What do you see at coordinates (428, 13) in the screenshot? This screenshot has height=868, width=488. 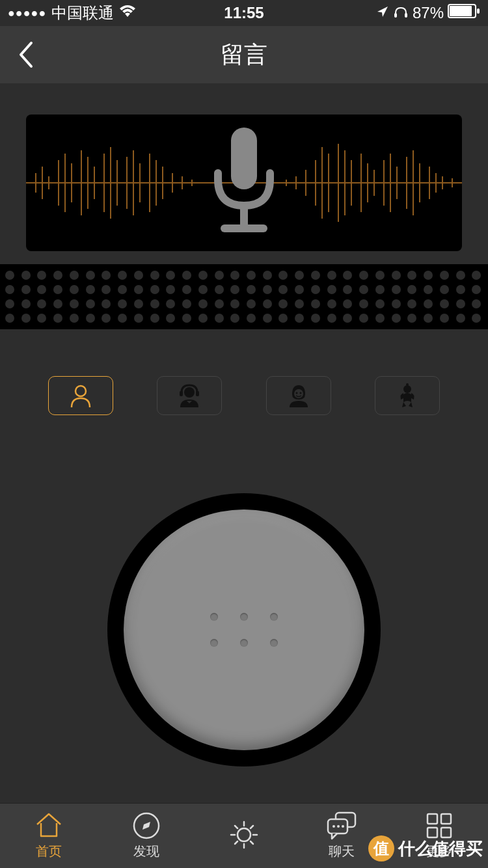 I see `status-right: 87%` at bounding box center [428, 13].